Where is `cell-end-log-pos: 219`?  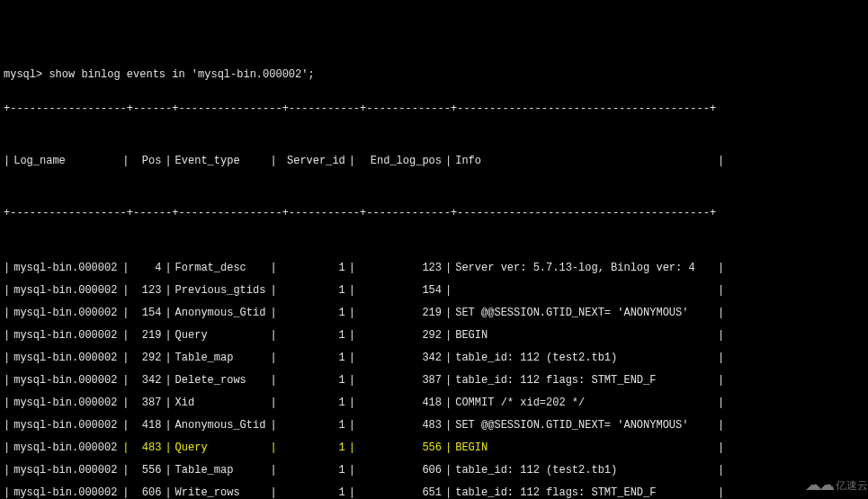
cell-end-log-pos: 219 is located at coordinates (400, 313).